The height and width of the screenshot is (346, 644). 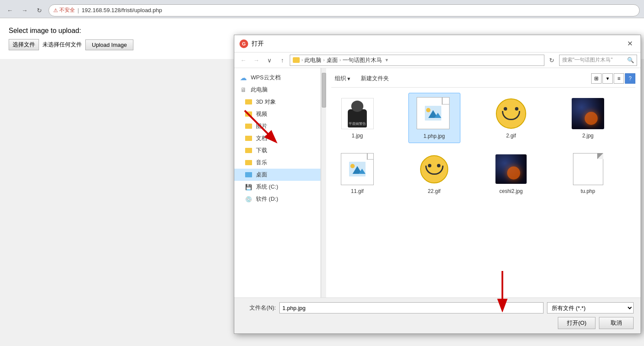 I want to click on url-text: 192.168.59.128/fristi/upload.php, so click(x=122, y=10).